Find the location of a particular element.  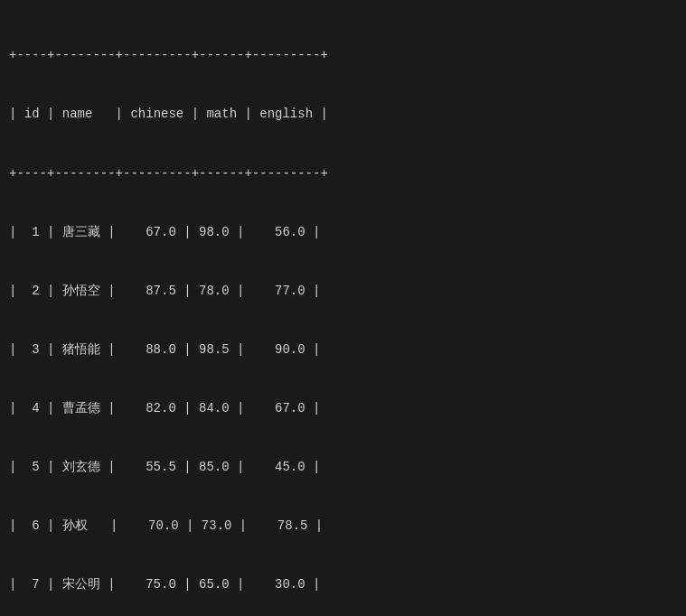

table-row: | 6 | 孙权 | 70.0 | 73.0 | 78.5 | is located at coordinates (343, 527).